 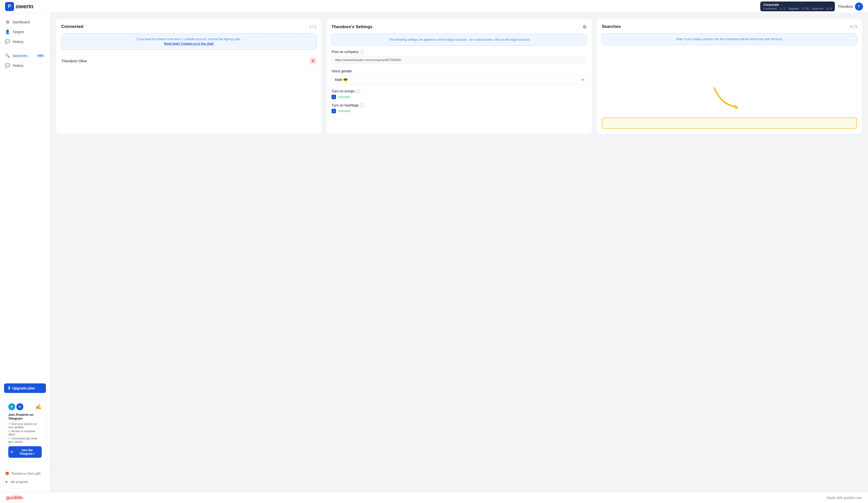 What do you see at coordinates (25, 253) in the screenshot?
I see `sidebar: ⊞ Dashboard 👤 Targets 💬 History 🔍 Search…` at bounding box center [25, 253].